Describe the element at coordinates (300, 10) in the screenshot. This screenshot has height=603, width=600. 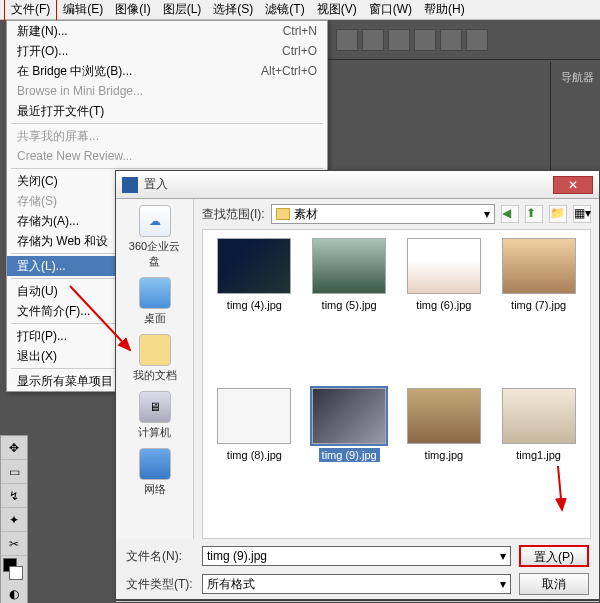
I see `menubar: 文件(F)编辑(E)图像(I)图层(L)选择(S)滤镜(T)视图(V)窗口(W)…` at that location.